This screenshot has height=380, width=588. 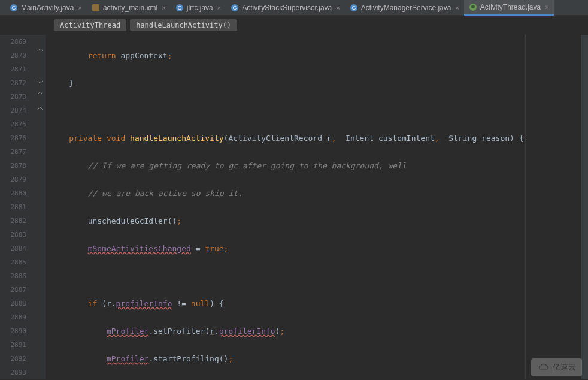 I want to click on tab-label: ActivityThread.java, so click(x=510, y=7).